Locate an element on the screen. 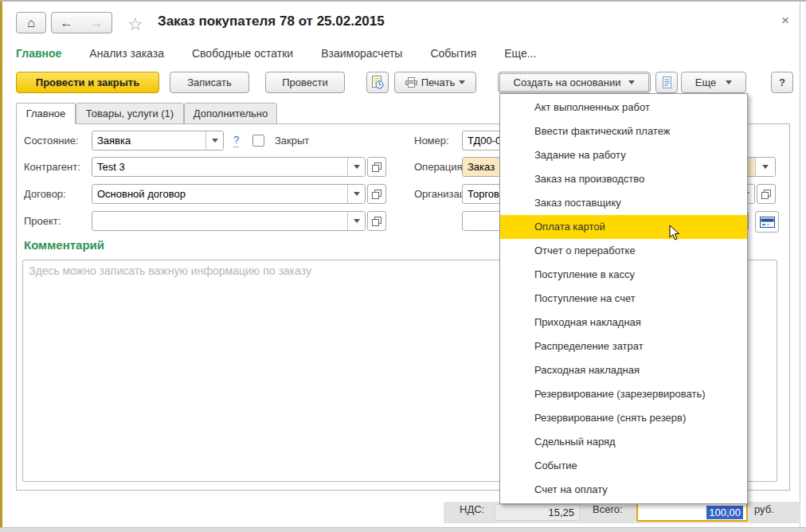  menu-item: Сдельный наряд is located at coordinates (624, 442).